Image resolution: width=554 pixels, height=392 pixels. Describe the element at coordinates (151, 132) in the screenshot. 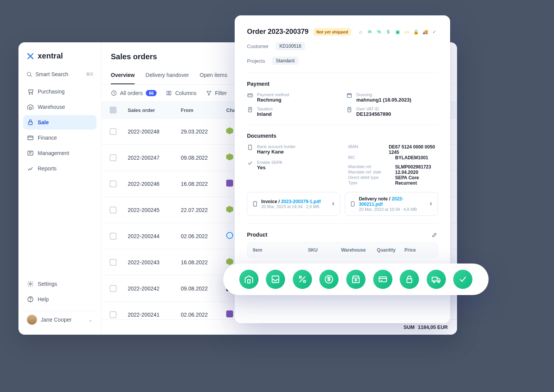

I see `cell-order: 2022-200248` at that location.